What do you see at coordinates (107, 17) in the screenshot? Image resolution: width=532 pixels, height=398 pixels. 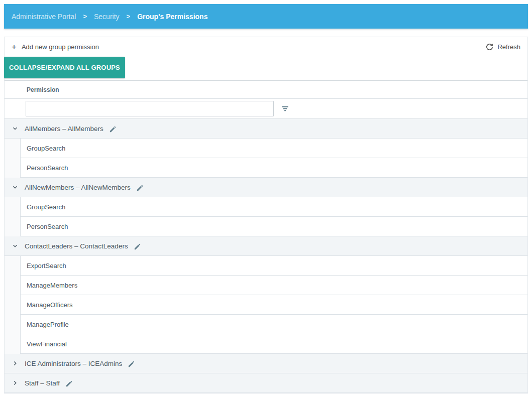 I see `breadcrumb-item-security: Security` at bounding box center [107, 17].